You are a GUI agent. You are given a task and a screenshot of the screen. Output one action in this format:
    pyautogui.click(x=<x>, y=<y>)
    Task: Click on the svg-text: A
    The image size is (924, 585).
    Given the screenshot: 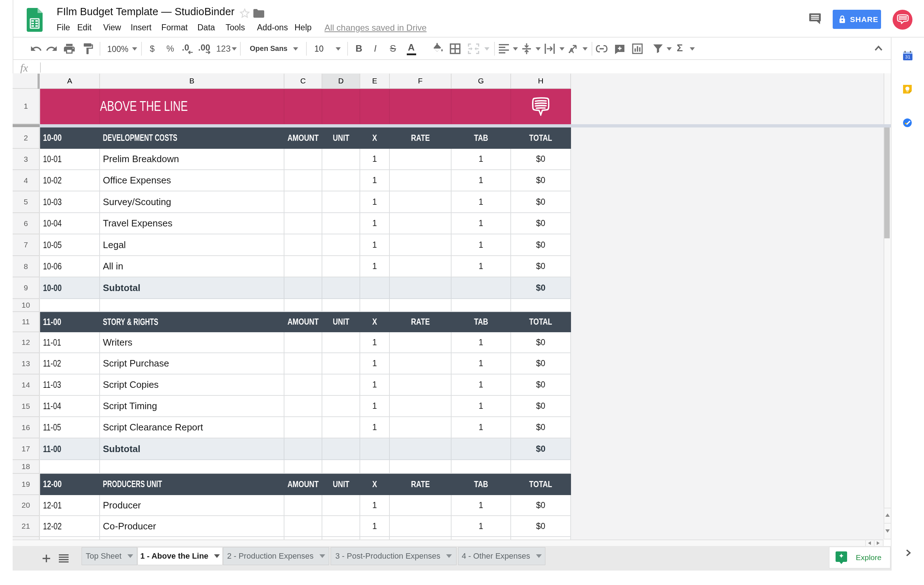 What is the action you would take?
    pyautogui.click(x=571, y=50)
    